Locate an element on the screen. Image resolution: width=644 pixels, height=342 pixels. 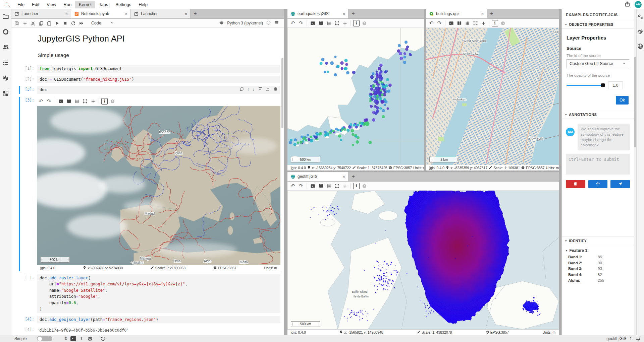
tab-geotiff: geotiff.jGIS × is located at coordinates (318, 177).